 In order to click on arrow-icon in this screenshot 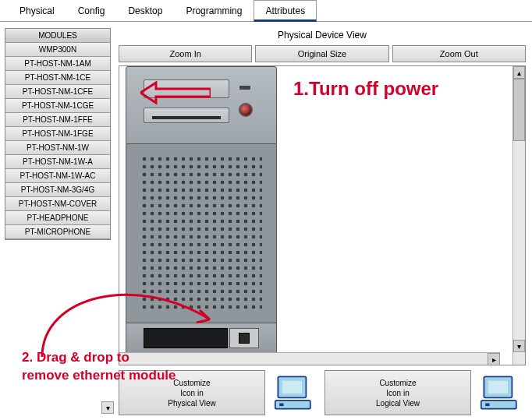, I will do `click(176, 93)`.